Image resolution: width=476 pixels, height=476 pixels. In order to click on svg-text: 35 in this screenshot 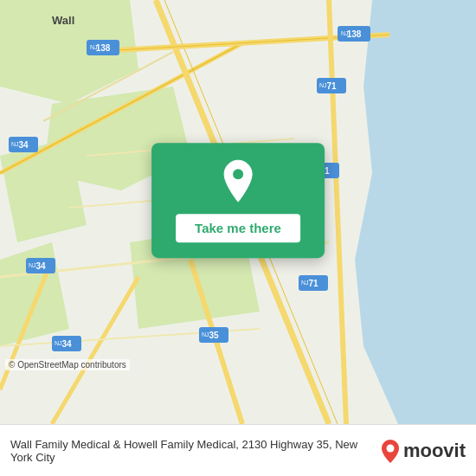, I will do `click(214, 336)`.